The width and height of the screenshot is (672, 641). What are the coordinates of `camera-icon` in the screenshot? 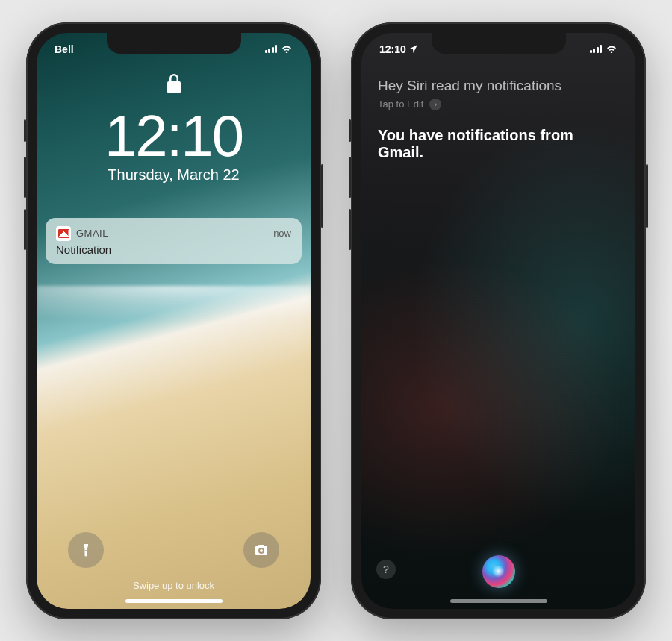 It's located at (261, 550).